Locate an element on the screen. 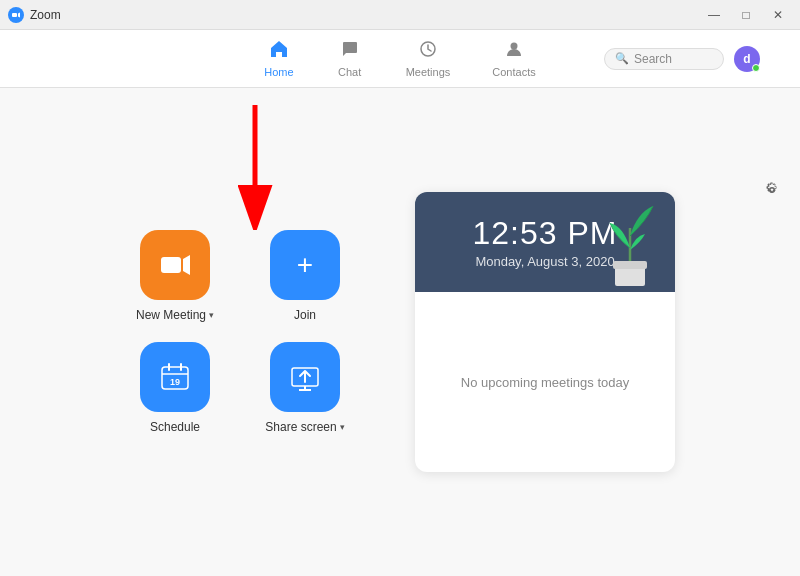 The width and height of the screenshot is (800, 576). svg-text: 19 is located at coordinates (175, 382).